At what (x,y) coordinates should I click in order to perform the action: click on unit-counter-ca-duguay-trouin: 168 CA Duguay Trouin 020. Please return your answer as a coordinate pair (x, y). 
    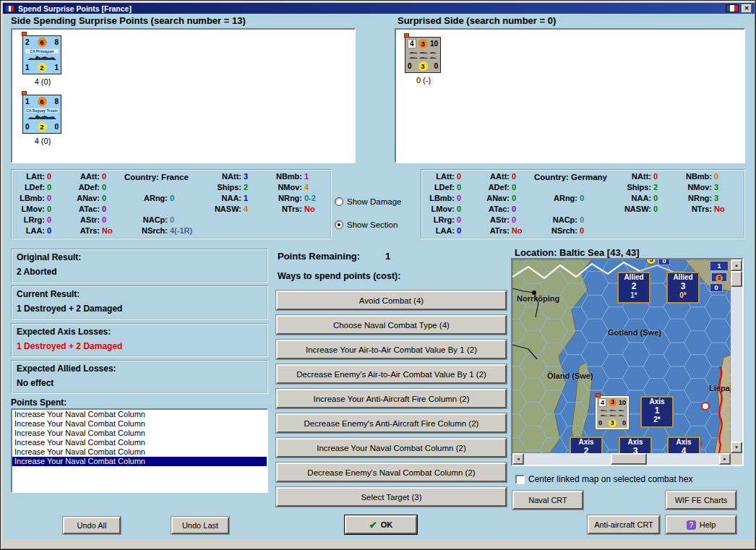
    Looking at the image, I should click on (42, 114).